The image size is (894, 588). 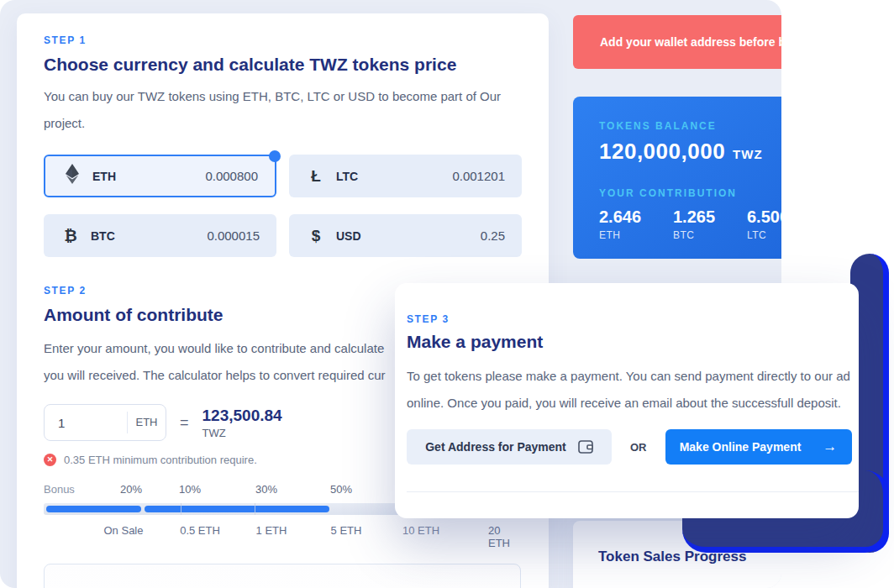 What do you see at coordinates (347, 176) in the screenshot?
I see `currency-code: LTC` at bounding box center [347, 176].